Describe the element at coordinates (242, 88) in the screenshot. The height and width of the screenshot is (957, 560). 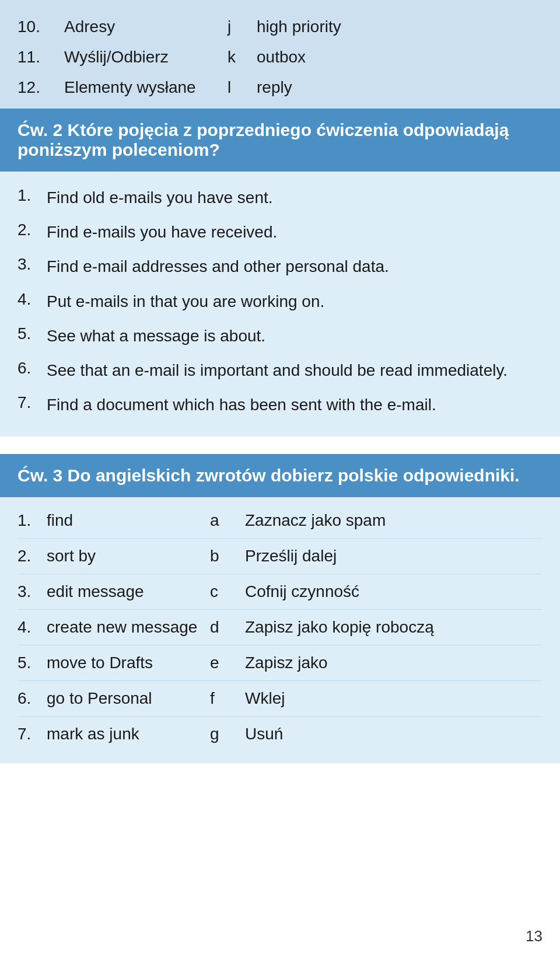
I see `vocab-letter-12: l` at that location.